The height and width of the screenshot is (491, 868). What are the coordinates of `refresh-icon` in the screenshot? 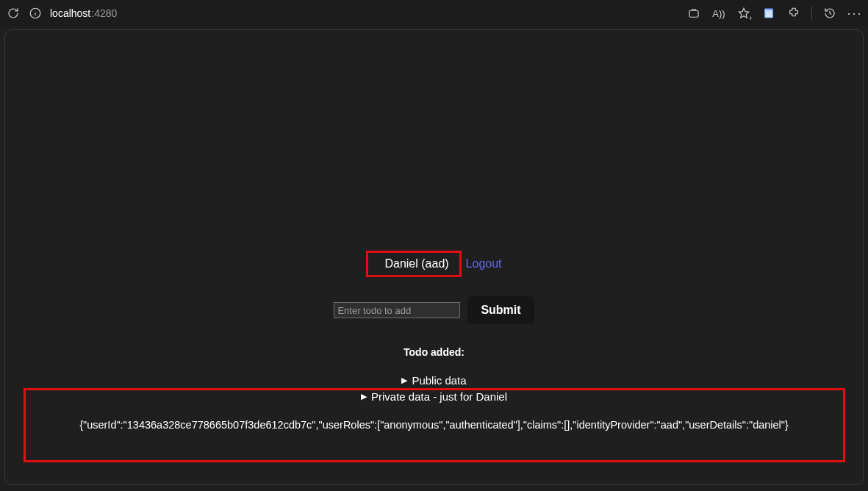 It's located at (13, 13).